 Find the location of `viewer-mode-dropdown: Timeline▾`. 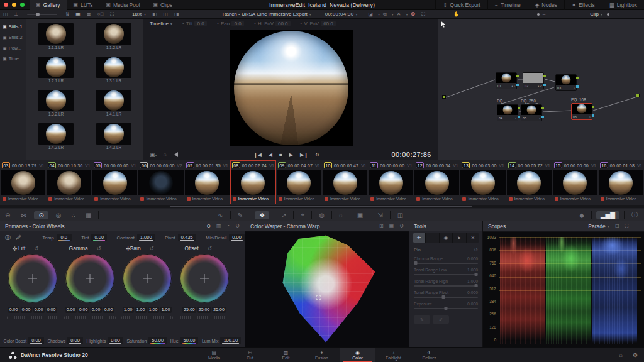

viewer-mode-dropdown: Timeline▾ is located at coordinates (161, 24).